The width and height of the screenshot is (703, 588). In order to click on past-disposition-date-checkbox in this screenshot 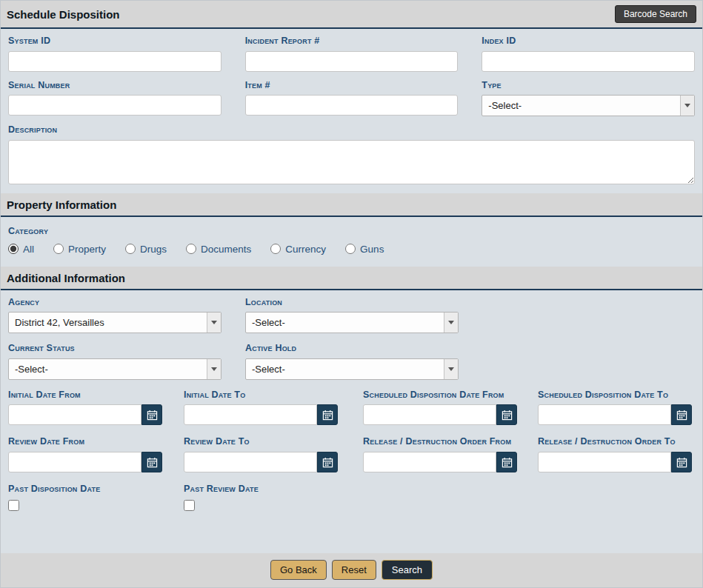, I will do `click(13, 505)`.